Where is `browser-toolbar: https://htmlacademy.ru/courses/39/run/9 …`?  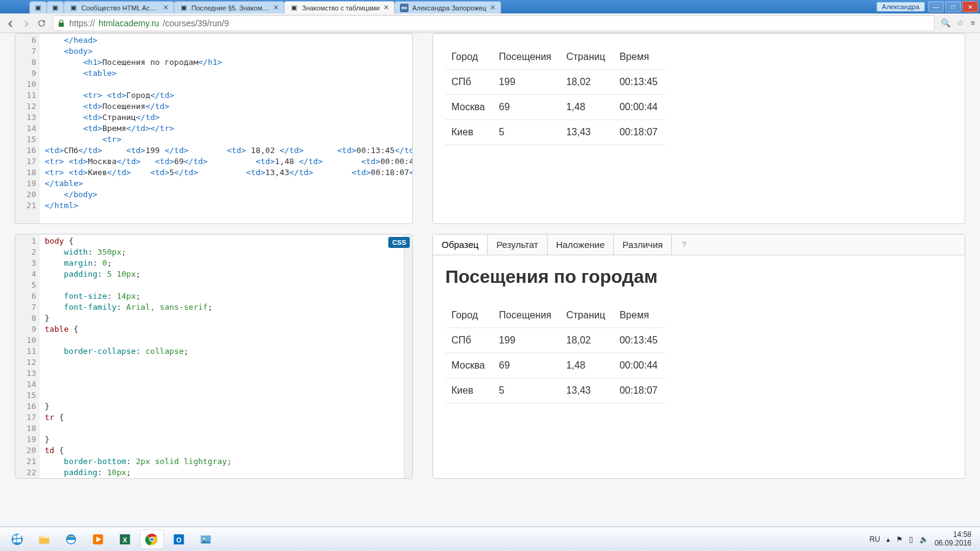
browser-toolbar: https://htmlacademy.ru/courses/39/run/9 … is located at coordinates (490, 23).